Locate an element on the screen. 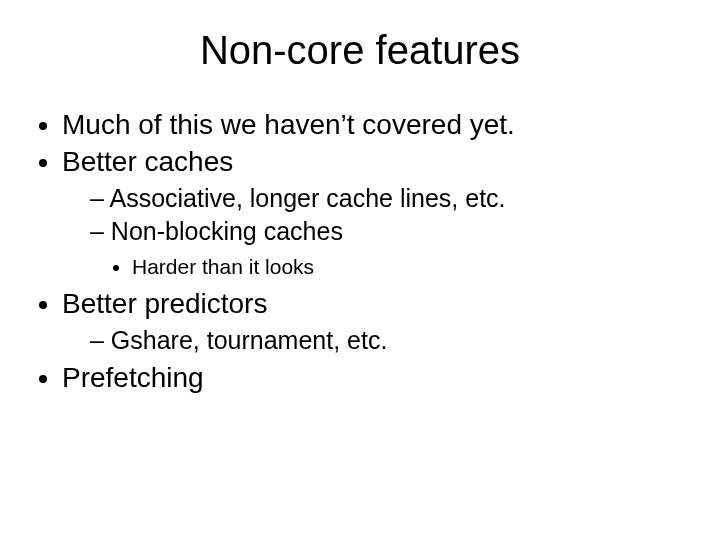  sub-bullet-item: Associative, longer cache lines, etc. is located at coordinates (391, 198).